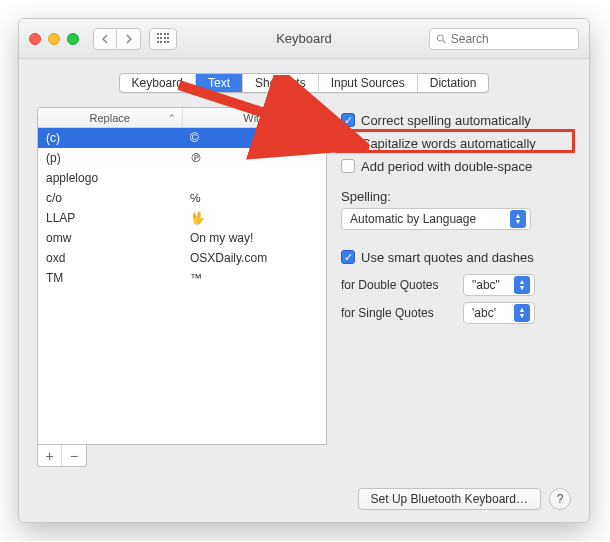 The width and height of the screenshot is (610, 542). I want to click on capitalize-label: Capitalize words automatically, so click(448, 144).